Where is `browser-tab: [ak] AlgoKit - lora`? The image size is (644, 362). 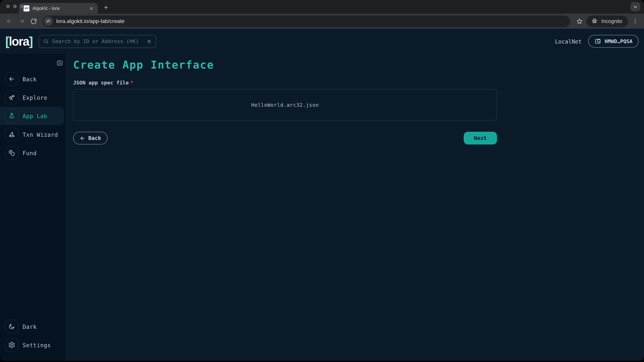 browser-tab: [ak] AlgoKit - lora is located at coordinates (58, 8).